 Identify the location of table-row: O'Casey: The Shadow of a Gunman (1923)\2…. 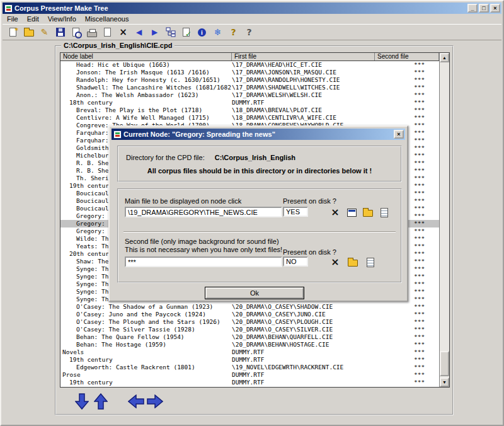
(249, 307).